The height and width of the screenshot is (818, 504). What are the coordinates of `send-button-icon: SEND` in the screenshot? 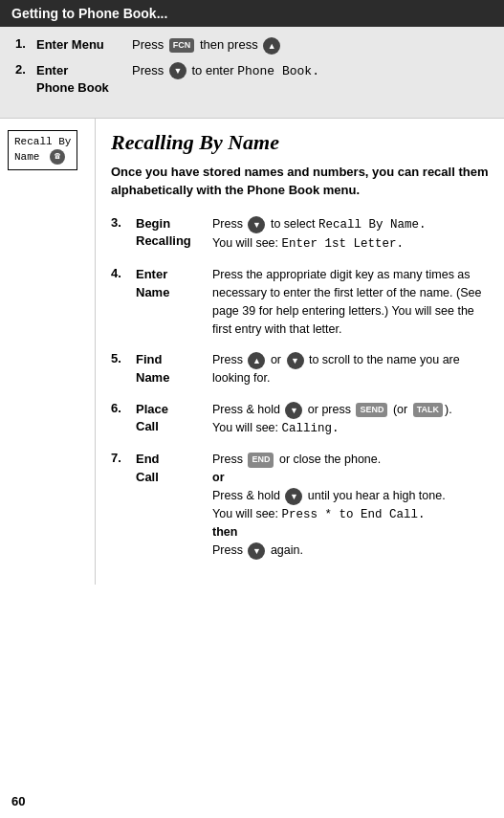 It's located at (371, 410).